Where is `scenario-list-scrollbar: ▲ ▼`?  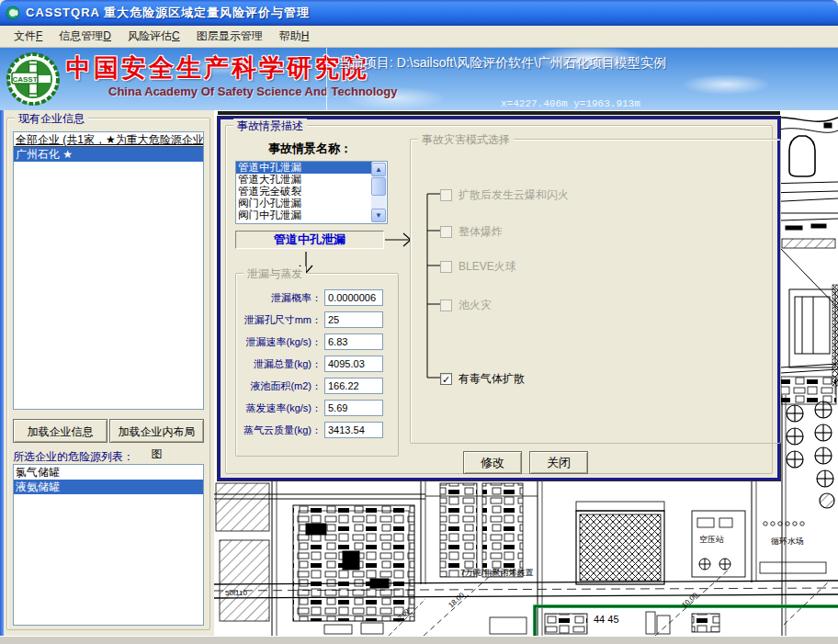
scenario-list-scrollbar: ▲ ▼ is located at coordinates (379, 193).